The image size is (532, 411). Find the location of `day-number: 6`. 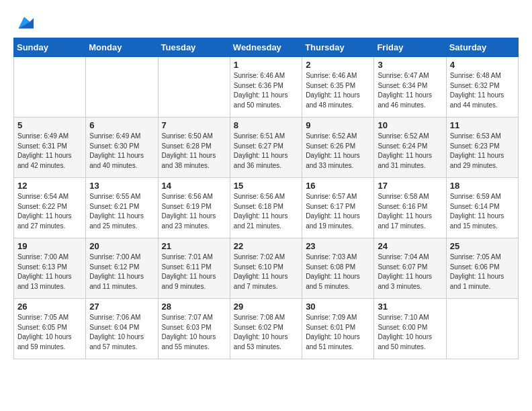

day-number: 6 is located at coordinates (122, 125).